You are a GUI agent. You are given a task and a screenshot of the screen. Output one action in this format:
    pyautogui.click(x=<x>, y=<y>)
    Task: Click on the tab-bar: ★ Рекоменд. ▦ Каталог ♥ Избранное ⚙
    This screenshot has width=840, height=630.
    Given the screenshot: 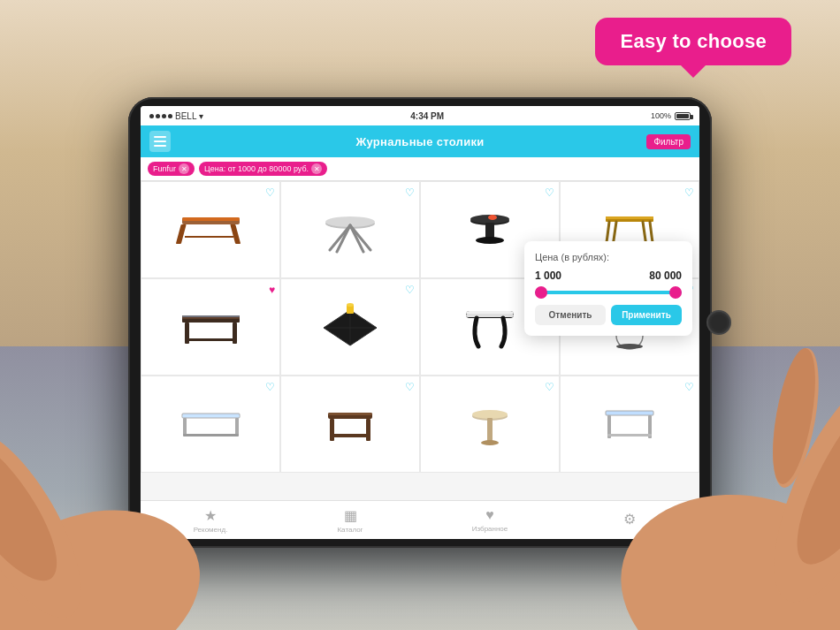 What is the action you would take?
    pyautogui.click(x=420, y=520)
    